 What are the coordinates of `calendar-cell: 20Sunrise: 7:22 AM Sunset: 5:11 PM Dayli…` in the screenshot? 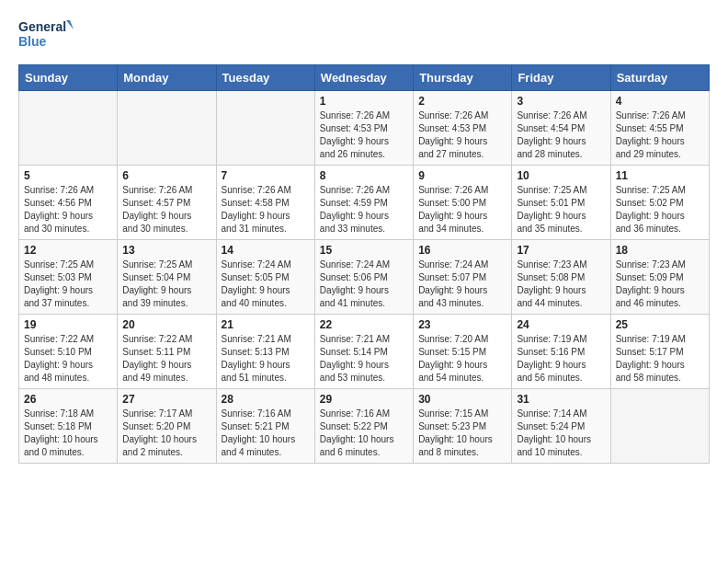 It's located at (167, 351).